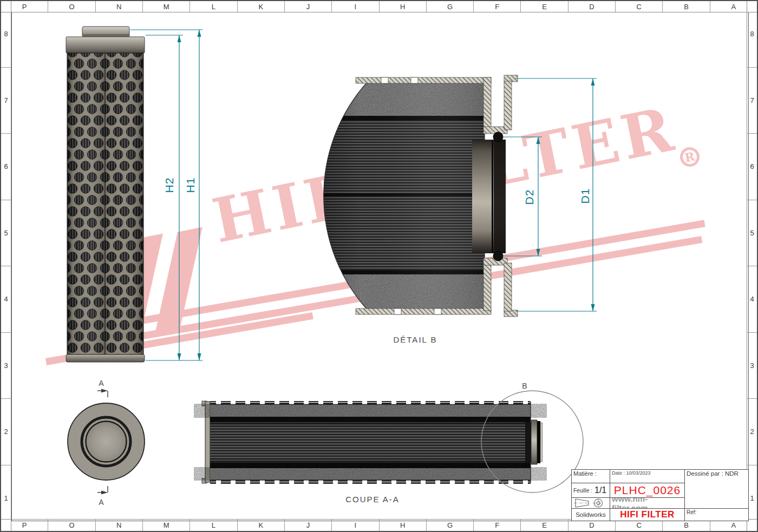 This screenshot has width=758, height=532. I want to click on section-letter-bottom: A, so click(102, 502).